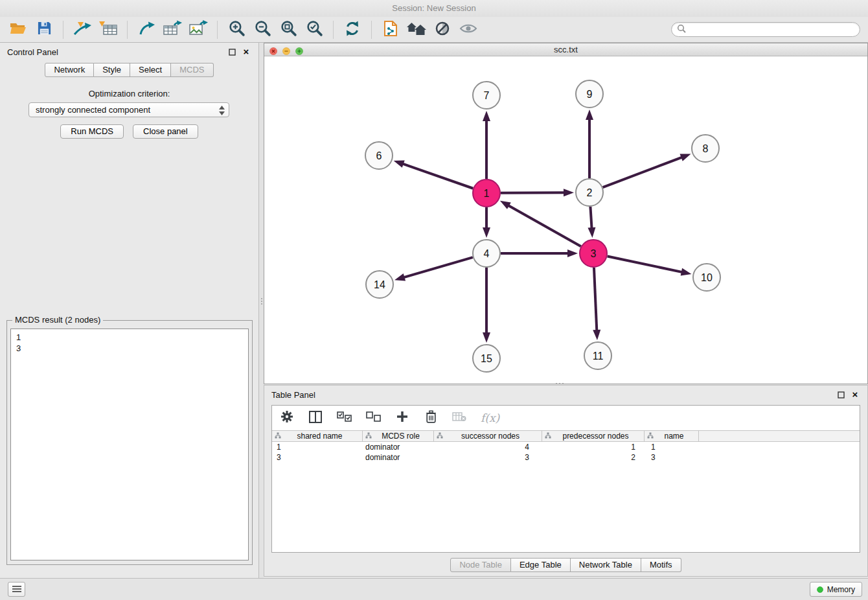  What do you see at coordinates (192, 70) in the screenshot?
I see `tab-mcds: MCDS` at bounding box center [192, 70].